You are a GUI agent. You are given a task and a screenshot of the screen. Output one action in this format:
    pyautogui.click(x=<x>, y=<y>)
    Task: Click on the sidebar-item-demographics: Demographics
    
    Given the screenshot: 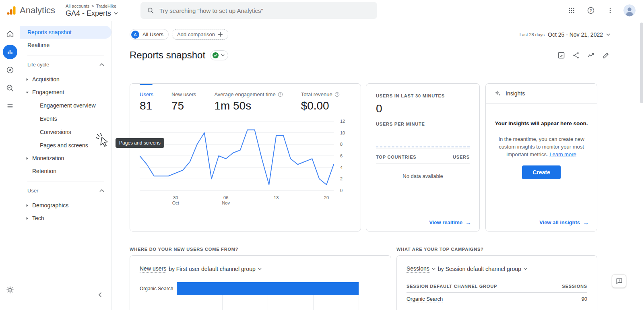 What is the action you would take?
    pyautogui.click(x=66, y=205)
    